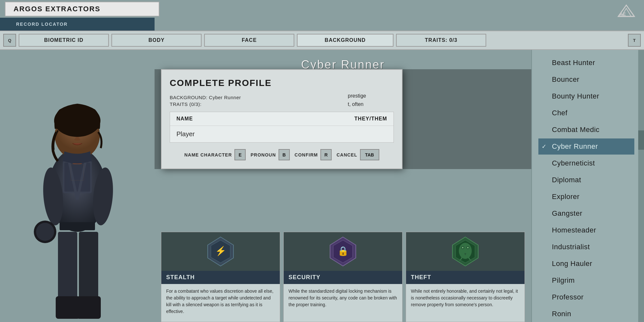 The width and height of the screenshot is (644, 322). I want to click on skill-card-security: 🔒 SECURITY While the standardized digita…, so click(343, 277).